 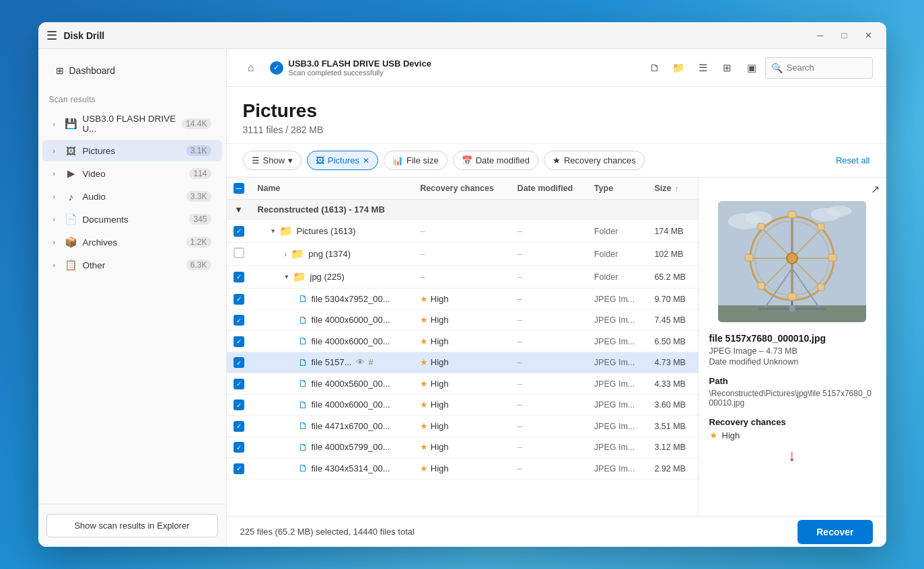 I want to click on table-row-selected: ✓ 🗋 file 5157... 👁 #, so click(x=462, y=363).